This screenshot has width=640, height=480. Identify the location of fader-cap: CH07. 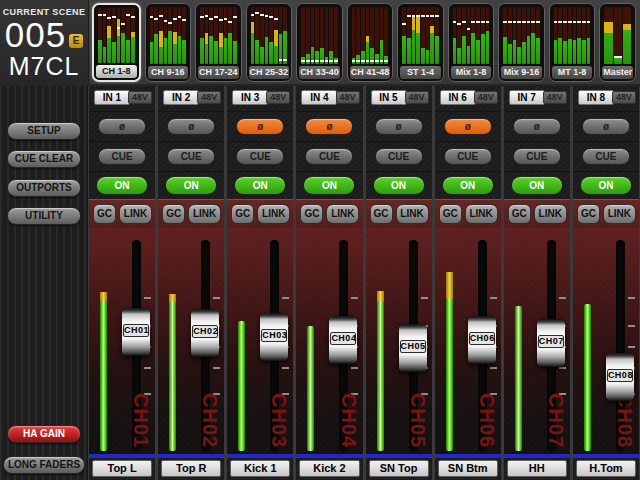
(551, 343).